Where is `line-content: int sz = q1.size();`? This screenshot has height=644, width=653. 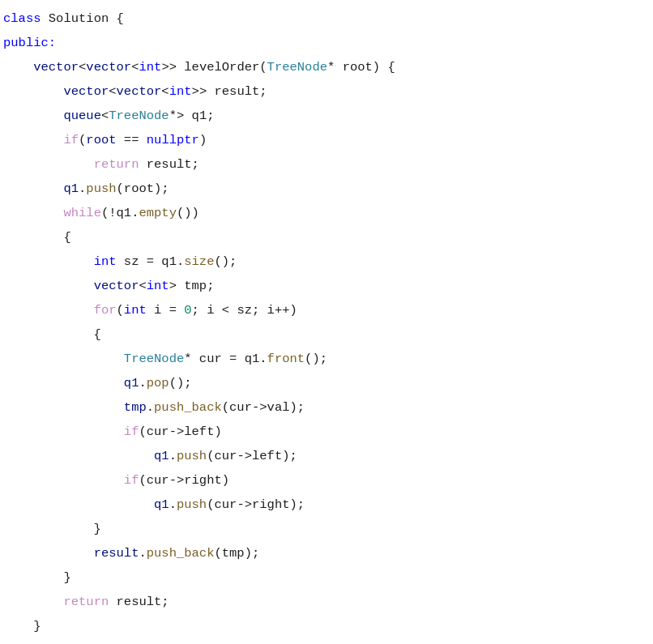
line-content: int sz = q1.size(); is located at coordinates (326, 262).